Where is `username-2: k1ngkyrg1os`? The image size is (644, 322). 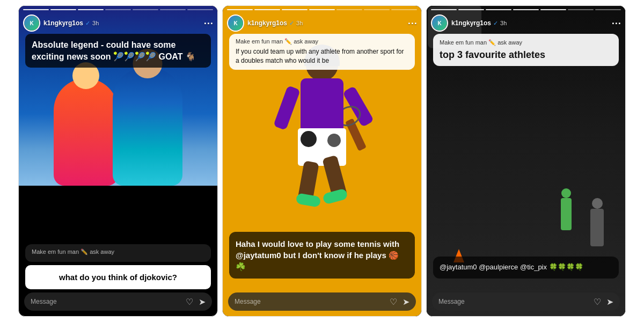 username-2: k1ngkyrg1os is located at coordinates (267, 23).